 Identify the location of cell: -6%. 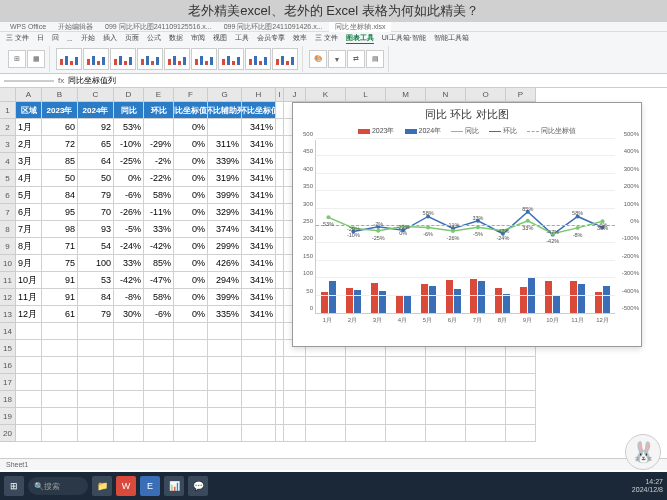
(159, 314).